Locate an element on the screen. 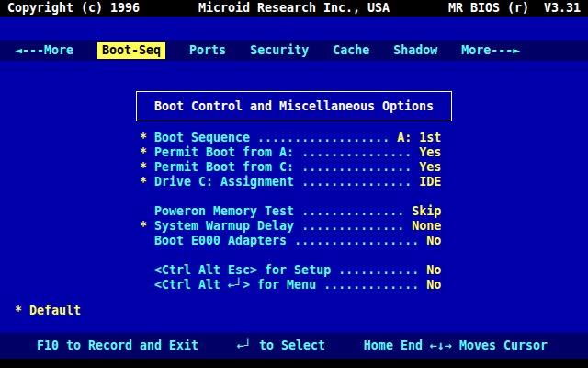 This screenshot has height=368, width=588. status-cursor-hint: Home End ←↓→ Moves Cursor is located at coordinates (456, 346).